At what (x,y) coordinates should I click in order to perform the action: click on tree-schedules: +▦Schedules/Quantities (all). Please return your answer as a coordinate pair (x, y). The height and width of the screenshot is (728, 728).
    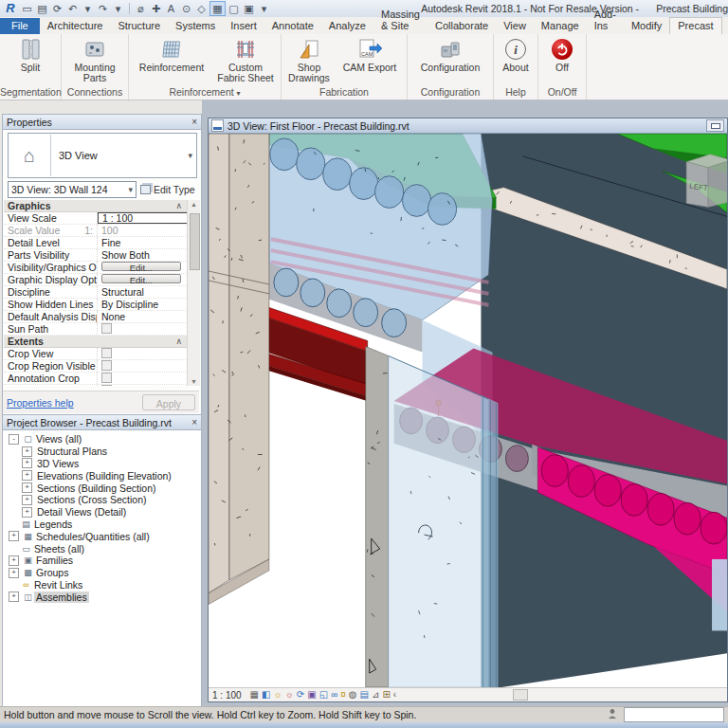
    Looking at the image, I should click on (102, 537).